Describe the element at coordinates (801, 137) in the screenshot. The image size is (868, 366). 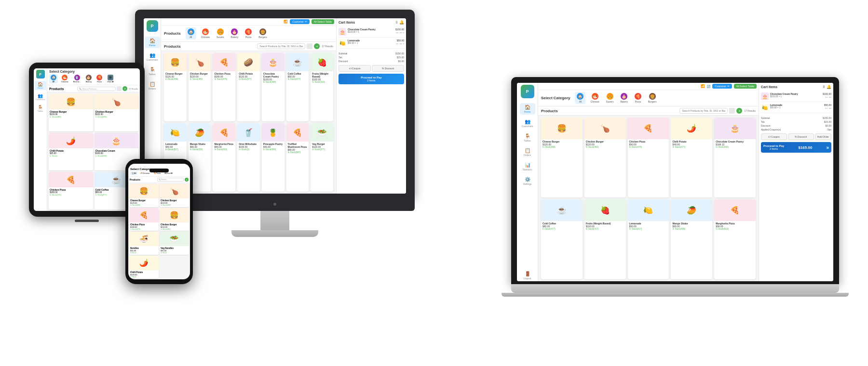
I see `laptop-discount-button: % Discount` at that location.